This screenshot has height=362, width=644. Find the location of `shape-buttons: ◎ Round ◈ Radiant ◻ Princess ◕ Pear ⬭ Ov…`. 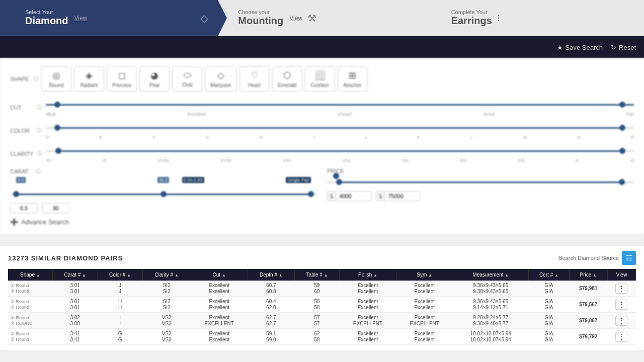

shape-buttons: ◎ Round ◈ Radiant ◻ Princess ◕ Pear ⬭ Ov… is located at coordinates (204, 79).